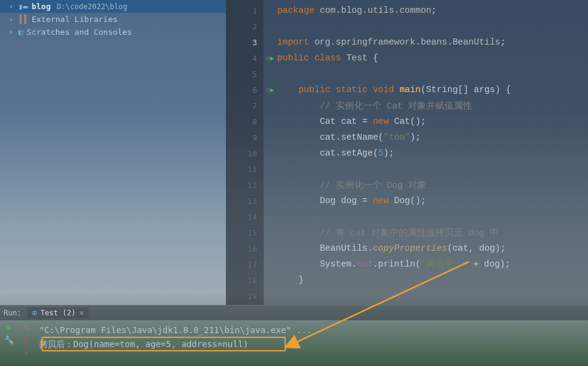  What do you see at coordinates (34, 313) in the screenshot?
I see `test-icon: ⊞` at bounding box center [34, 313].